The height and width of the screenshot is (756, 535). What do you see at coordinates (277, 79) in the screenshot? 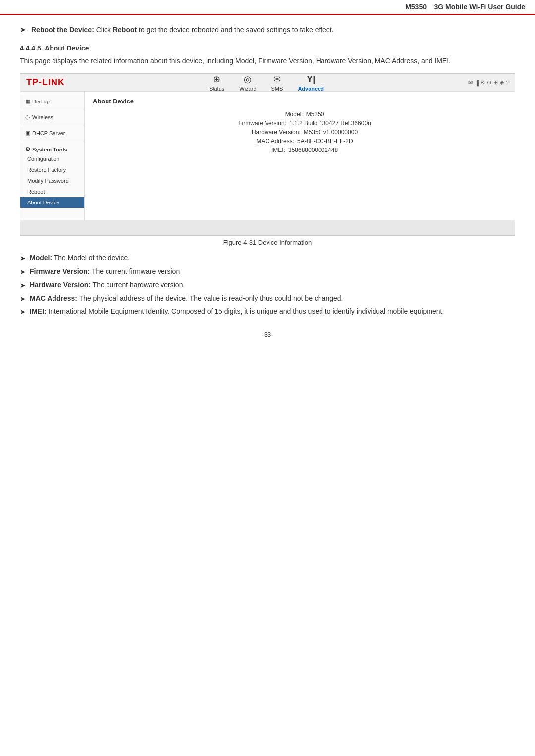
I see `sms-icon: ✉` at bounding box center [277, 79].